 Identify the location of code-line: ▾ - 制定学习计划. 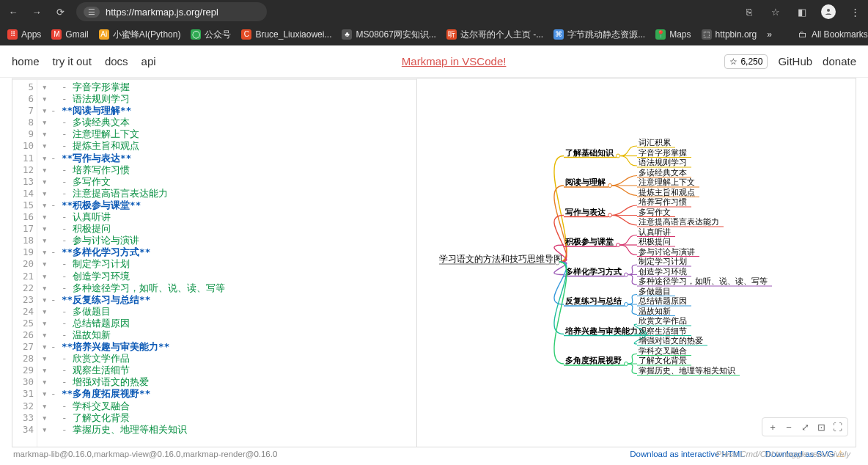
(227, 264).